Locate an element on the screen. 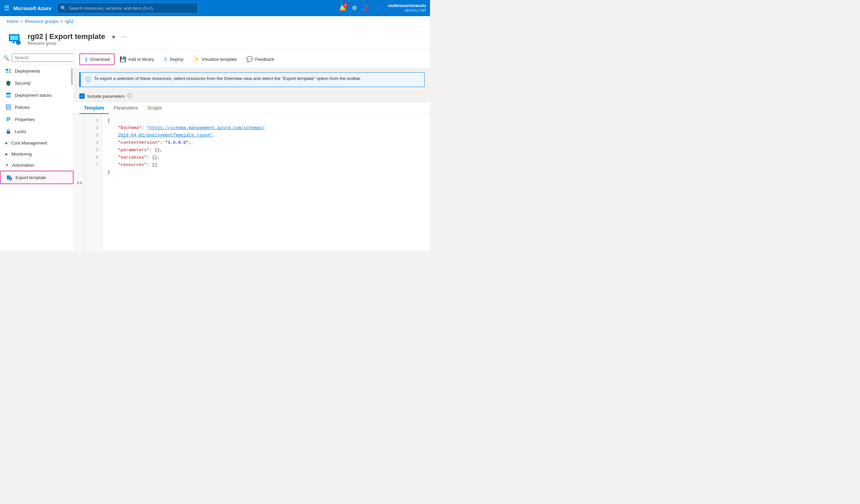 This screenshot has width=860, height=504. help-icon: ❓ is located at coordinates (366, 8).